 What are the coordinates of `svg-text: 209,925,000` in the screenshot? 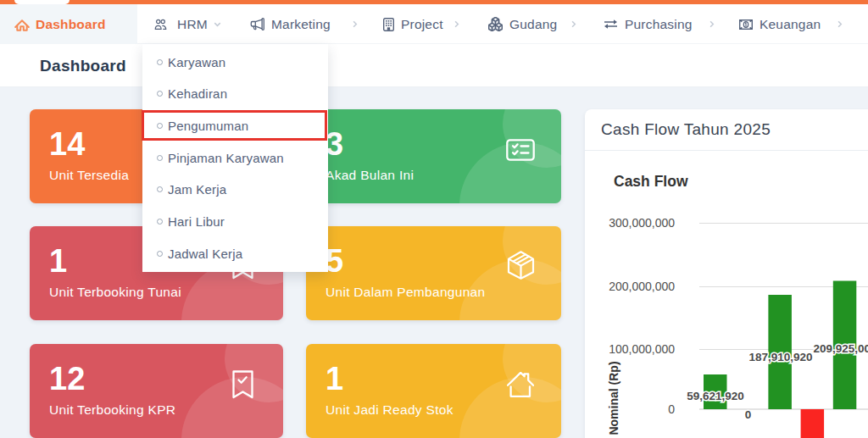 It's located at (841, 349).